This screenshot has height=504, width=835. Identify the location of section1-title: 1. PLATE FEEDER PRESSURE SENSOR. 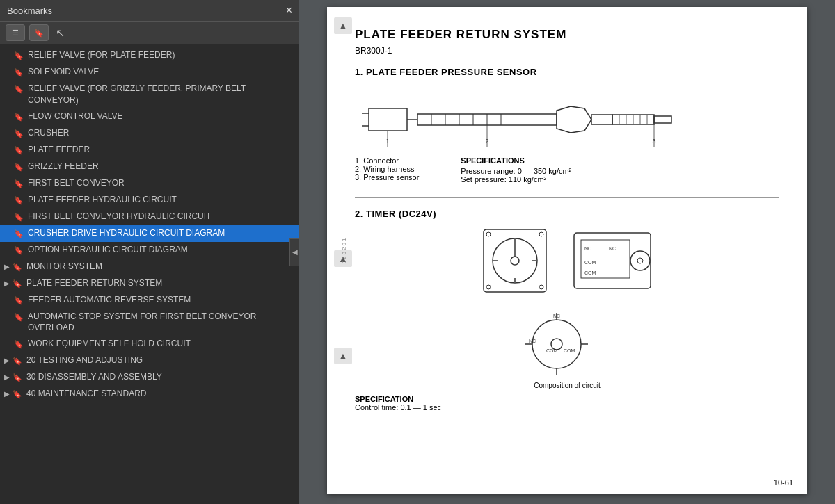
(567, 72).